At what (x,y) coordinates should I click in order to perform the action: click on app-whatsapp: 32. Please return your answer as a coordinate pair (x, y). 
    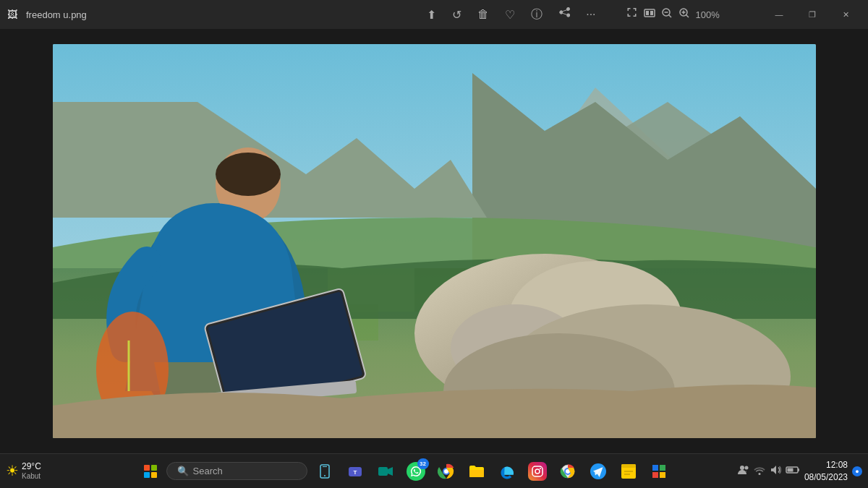
    Looking at the image, I should click on (416, 471).